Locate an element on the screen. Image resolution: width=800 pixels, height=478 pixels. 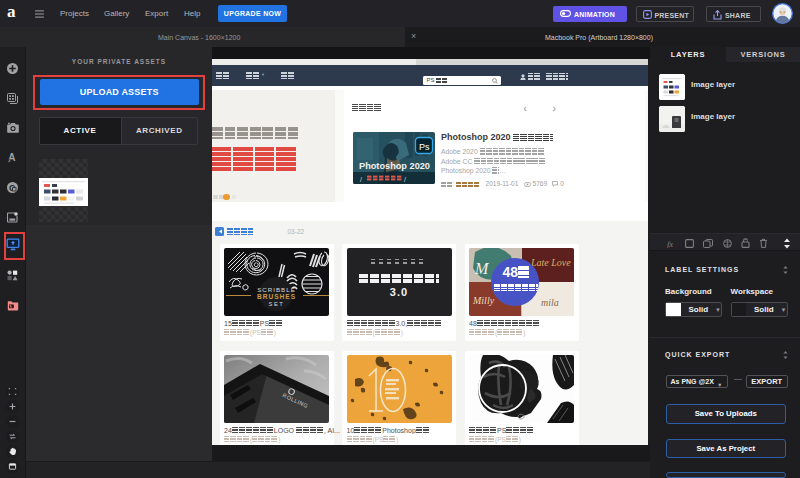
svg-text: BRUSHES is located at coordinates (276, 296).